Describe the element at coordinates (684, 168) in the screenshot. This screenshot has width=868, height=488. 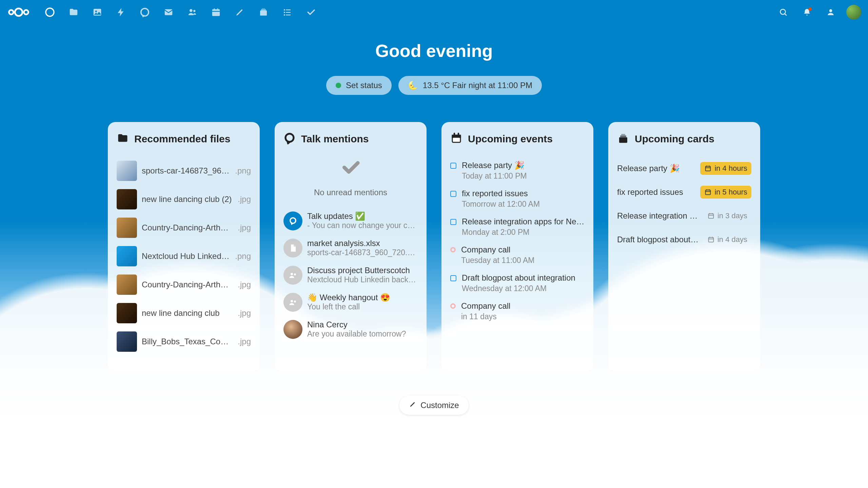
I see `card-row: Release party 🎉 in 4 hours` at that location.